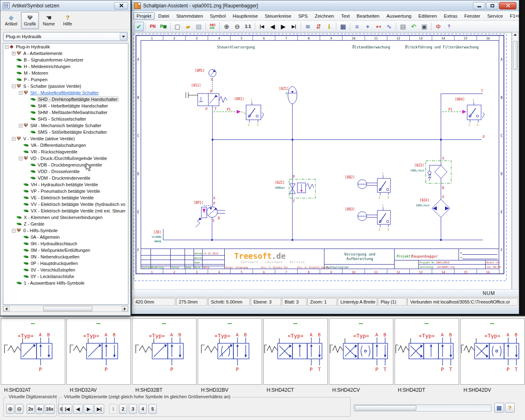  Describe the element at coordinates (278, 16) in the screenshot. I see `menu-steuerkreise: Steuerkreise` at that location.